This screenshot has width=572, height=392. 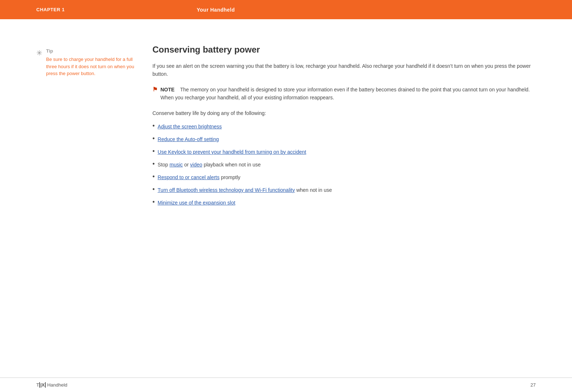 What do you see at coordinates (286, 9) in the screenshot?
I see `header-bar: CHAPTER 1 Your Handheld` at bounding box center [286, 9].